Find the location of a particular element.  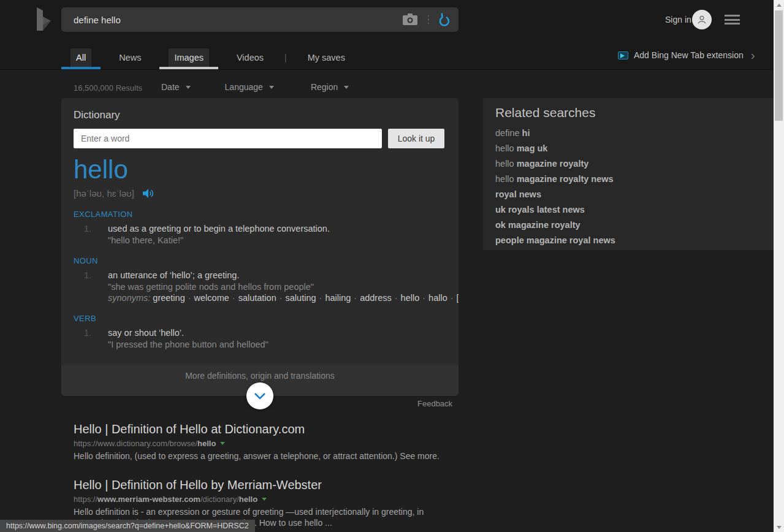

tab-news: News is located at coordinates (130, 59).